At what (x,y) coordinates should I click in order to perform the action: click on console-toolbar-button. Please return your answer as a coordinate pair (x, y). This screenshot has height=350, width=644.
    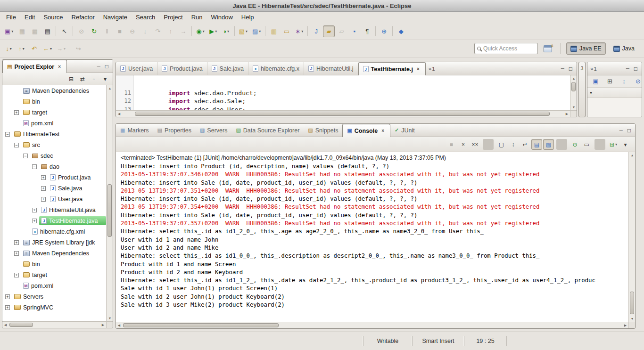
    Looking at the image, I should click on (488, 144).